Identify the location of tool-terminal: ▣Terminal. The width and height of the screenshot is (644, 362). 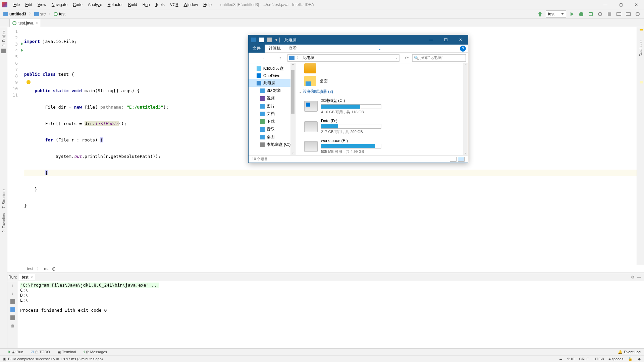
(67, 352).